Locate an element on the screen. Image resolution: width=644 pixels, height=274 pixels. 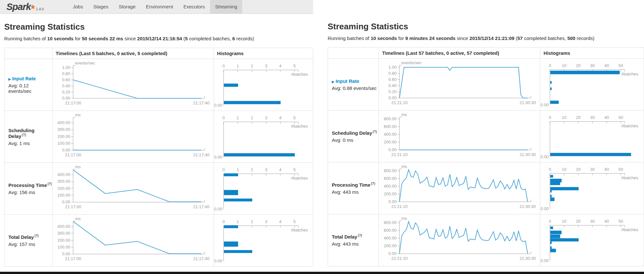
scheduling-delay-timeline-chart: ms800.00600.00400.00200.000.0021:21:1021… is located at coordinates (459, 136).